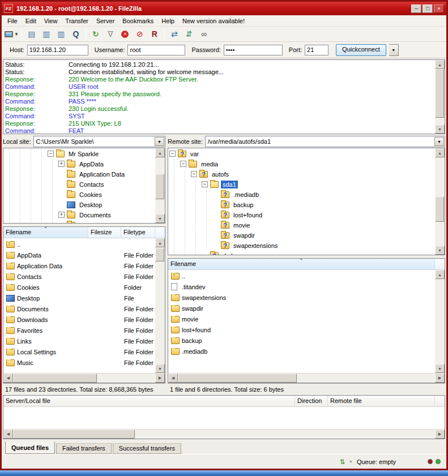  What do you see at coordinates (302, 341) in the screenshot?
I see `remote-file-row-backup: backup` at bounding box center [302, 341].